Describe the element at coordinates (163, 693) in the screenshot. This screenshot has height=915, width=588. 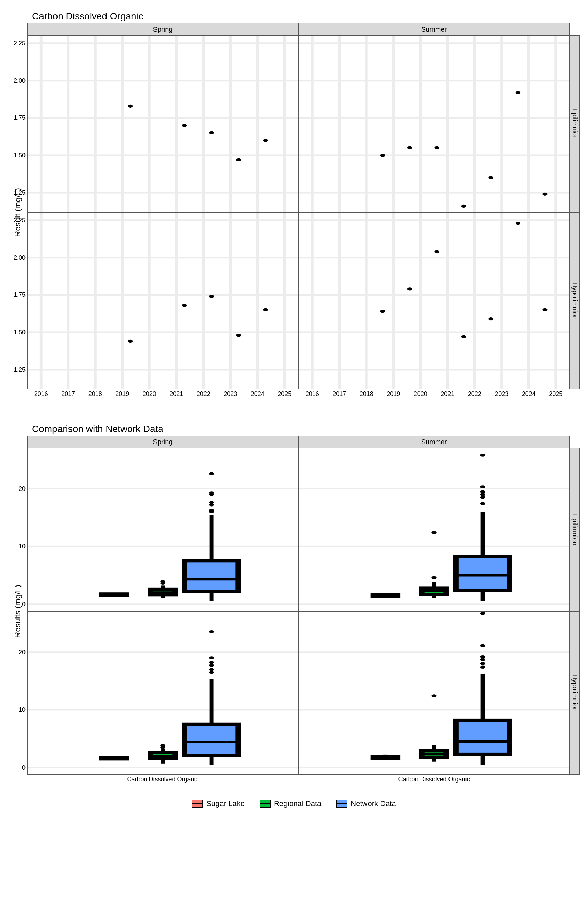
I see `boxplot-panel: 01020Carbon Dissolved Organic` at that location.